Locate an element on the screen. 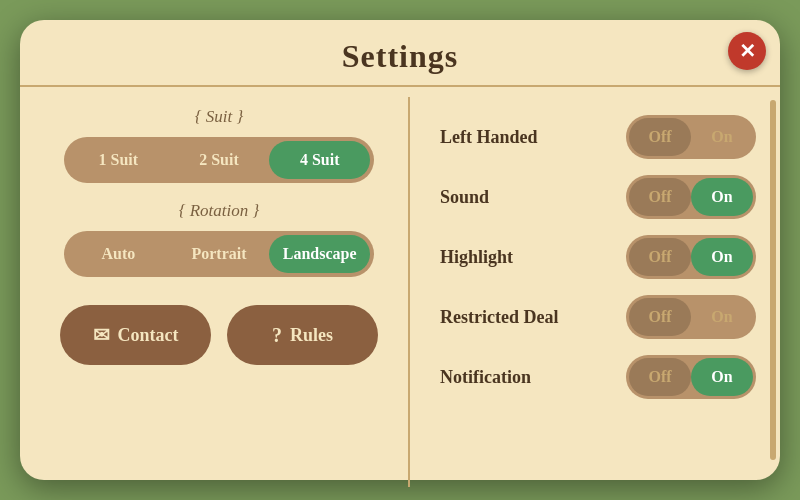 The height and width of the screenshot is (500, 800). setting-row-left-handed: Left Handed Off On is located at coordinates (598, 137).